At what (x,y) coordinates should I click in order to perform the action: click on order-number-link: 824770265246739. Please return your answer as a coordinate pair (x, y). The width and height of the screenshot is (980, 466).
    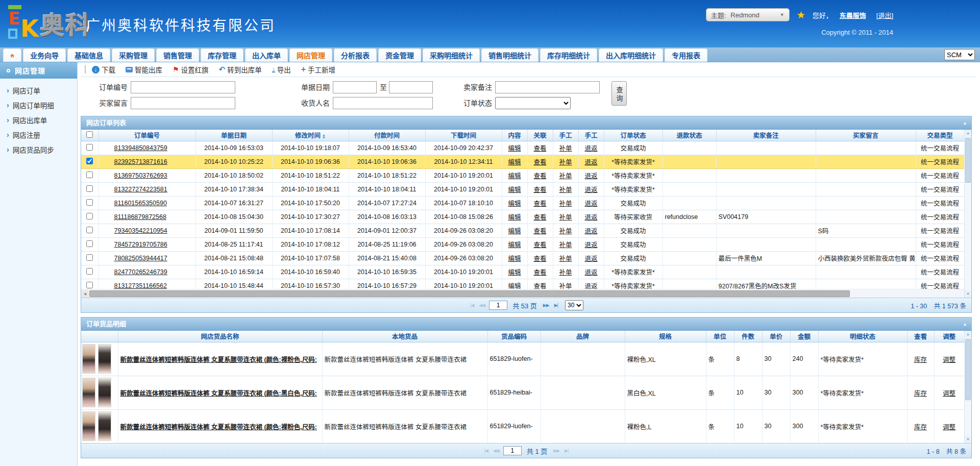
    Looking at the image, I should click on (141, 272).